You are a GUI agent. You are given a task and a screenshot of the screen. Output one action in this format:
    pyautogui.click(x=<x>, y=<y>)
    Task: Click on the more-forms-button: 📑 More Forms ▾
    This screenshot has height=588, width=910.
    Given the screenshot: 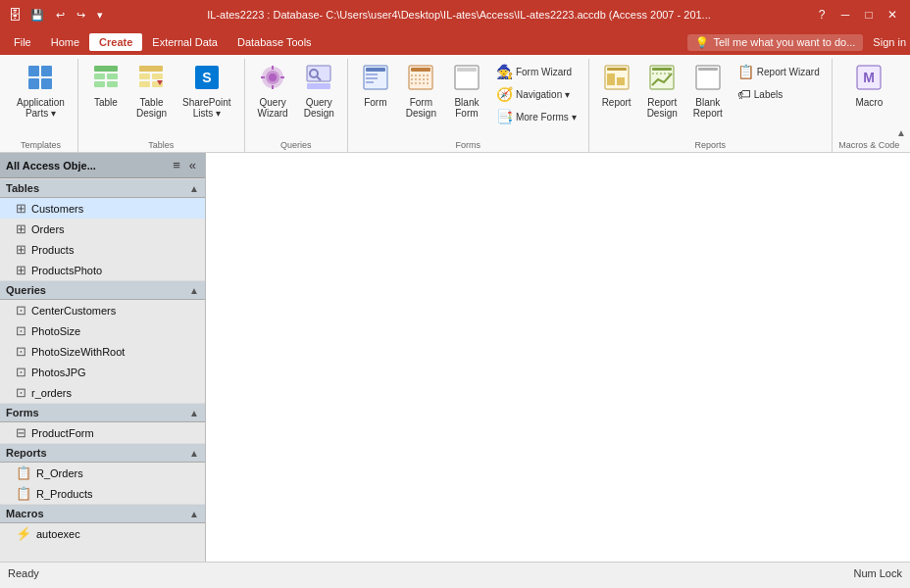 What is the action you would take?
    pyautogui.click(x=536, y=117)
    